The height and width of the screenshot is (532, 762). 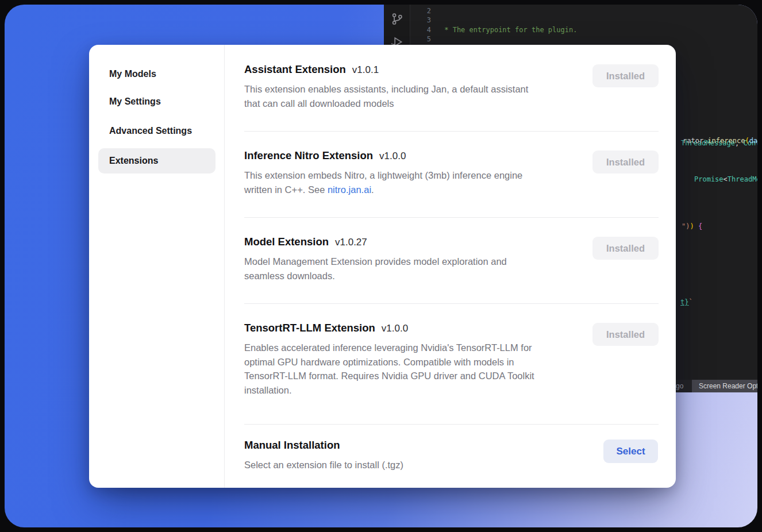 I want to click on code-fragment-closing: ")) {, so click(x=692, y=226).